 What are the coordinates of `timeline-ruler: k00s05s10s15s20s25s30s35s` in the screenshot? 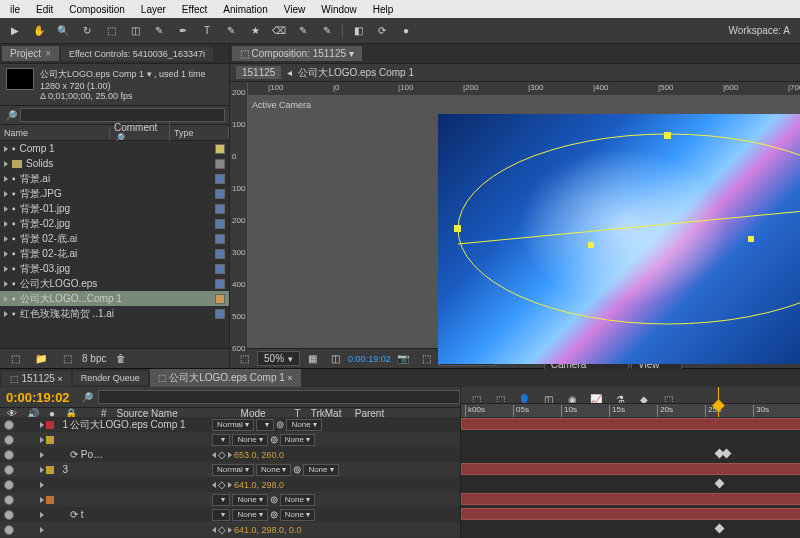 It's located at (630, 410).